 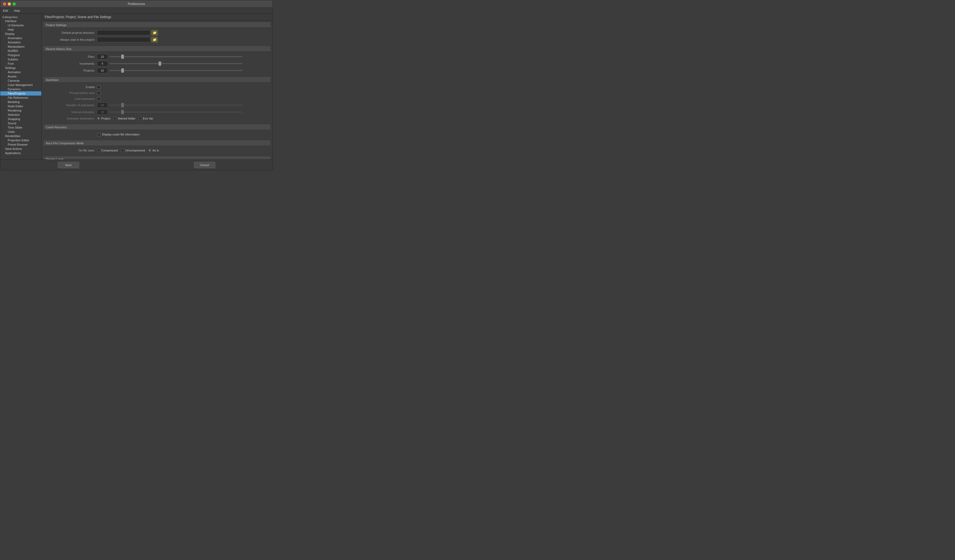 What do you see at coordinates (136, 165) in the screenshot?
I see `footer: Save Cancel` at bounding box center [136, 165].